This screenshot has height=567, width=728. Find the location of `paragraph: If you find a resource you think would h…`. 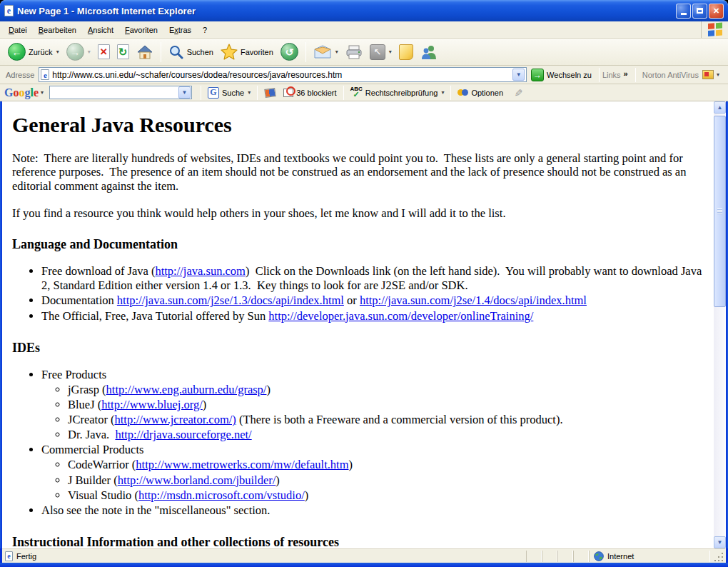

paragraph: If you find a resource you think would h… is located at coordinates (357, 213).